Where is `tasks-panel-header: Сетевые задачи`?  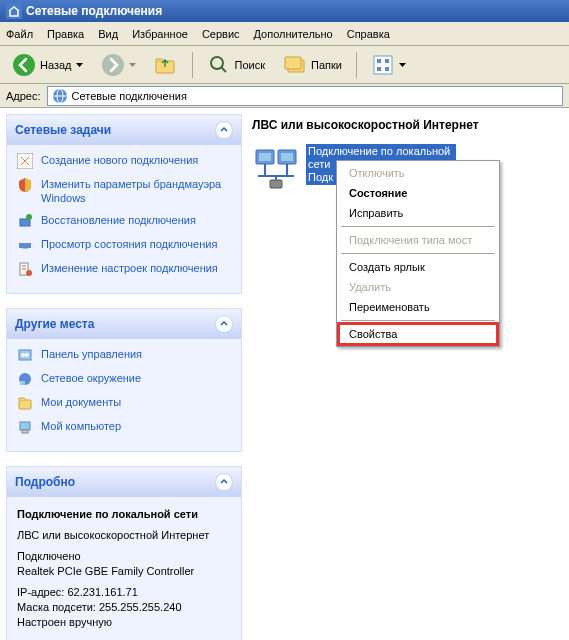
tasks-panel-header: Сетевые задачи is located at coordinates (124, 130).